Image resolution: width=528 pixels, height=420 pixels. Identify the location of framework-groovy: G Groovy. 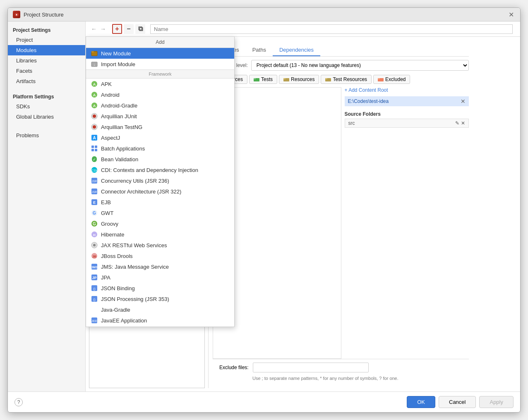
(160, 224).